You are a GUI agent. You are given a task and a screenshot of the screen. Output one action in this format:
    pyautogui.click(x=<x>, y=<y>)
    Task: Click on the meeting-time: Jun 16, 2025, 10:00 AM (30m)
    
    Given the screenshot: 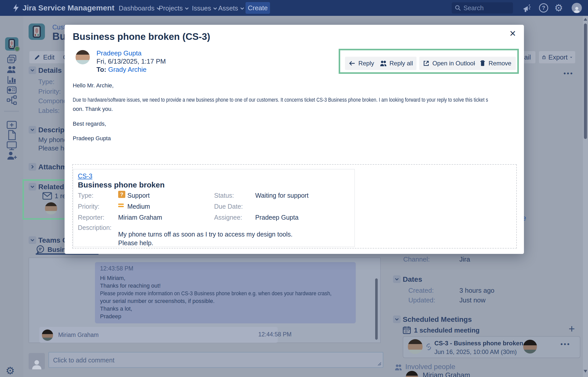 What is the action you would take?
    pyautogui.click(x=476, y=352)
    